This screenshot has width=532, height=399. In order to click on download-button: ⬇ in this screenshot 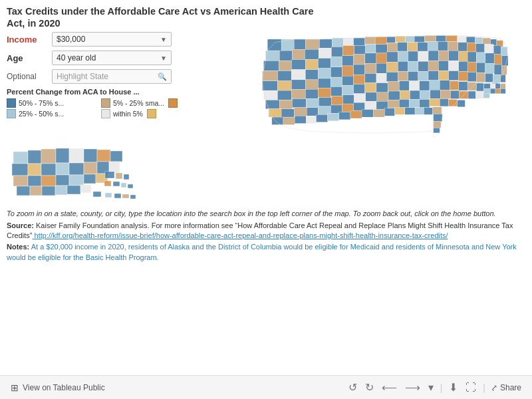, I will do `click(454, 387)`.